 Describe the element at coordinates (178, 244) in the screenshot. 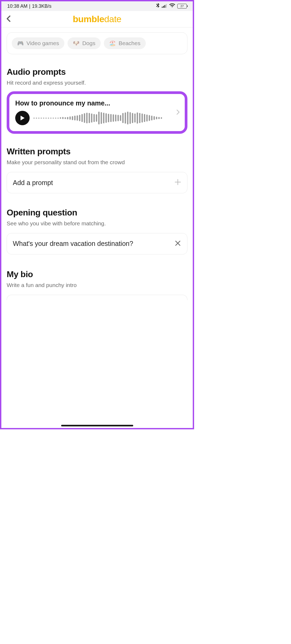

I see `close-icon` at that location.